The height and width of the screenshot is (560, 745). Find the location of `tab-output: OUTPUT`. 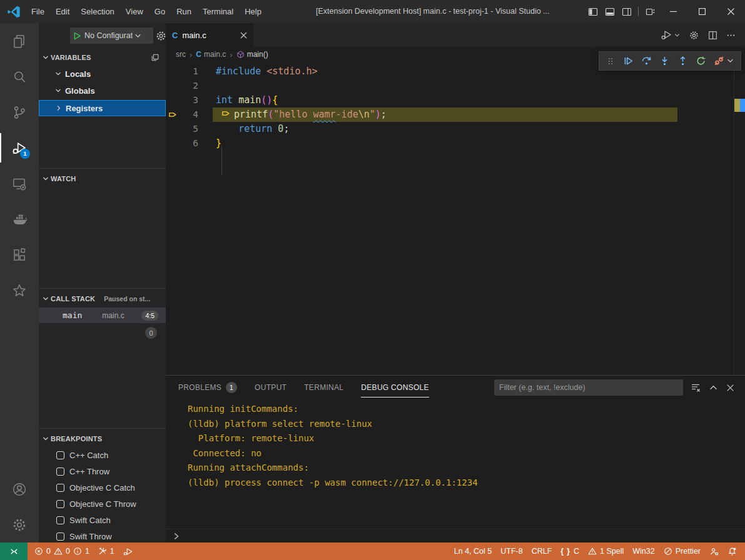

tab-output: OUTPUT is located at coordinates (270, 388).